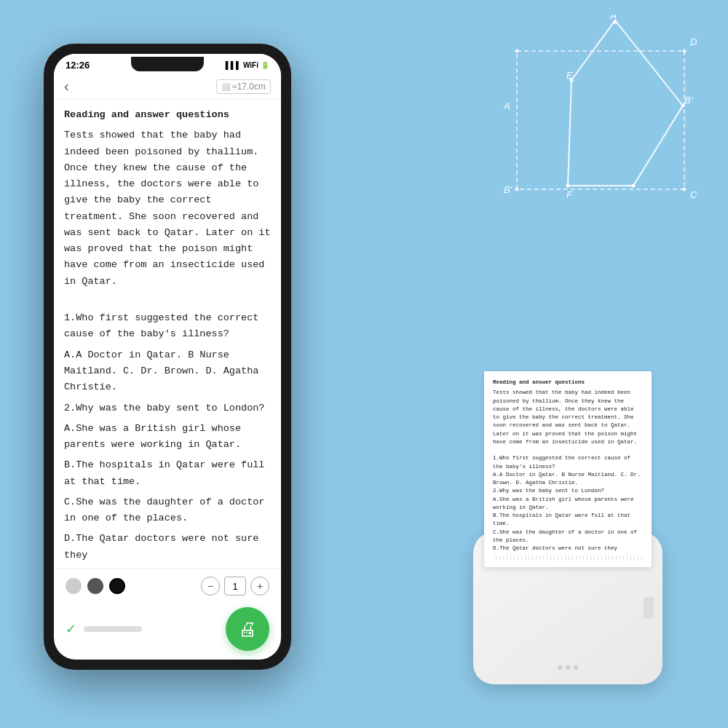 Image resolution: width=728 pixels, height=728 pixels. What do you see at coordinates (568, 558) in the screenshot?
I see `paper-tear` at bounding box center [568, 558].